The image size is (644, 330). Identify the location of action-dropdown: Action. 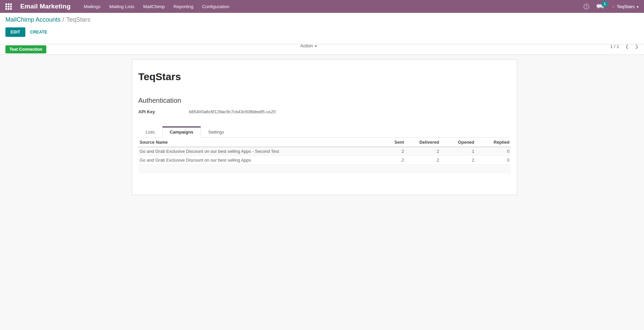
(308, 46).